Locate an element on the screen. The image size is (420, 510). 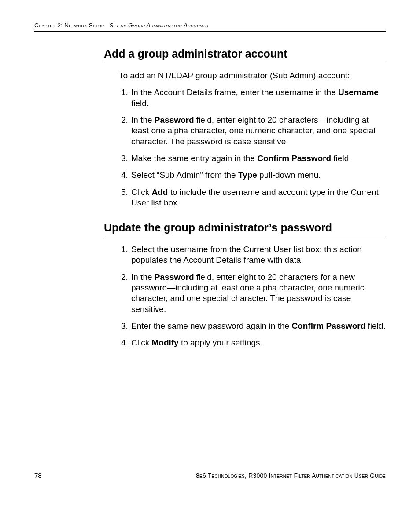
step-text: Select the username from the Current Use… is located at coordinates (247, 254).